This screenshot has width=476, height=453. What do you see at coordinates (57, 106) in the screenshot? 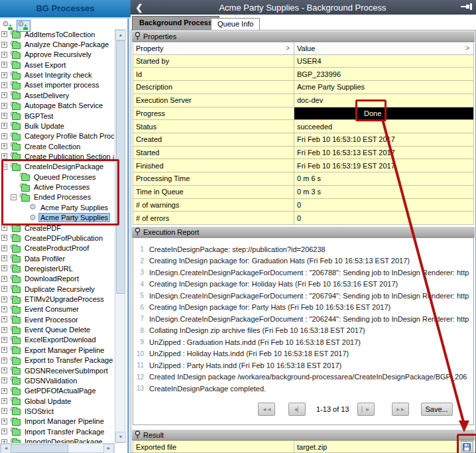
I see `tree-item: +⚙Autopage Batch Service` at bounding box center [57, 106].